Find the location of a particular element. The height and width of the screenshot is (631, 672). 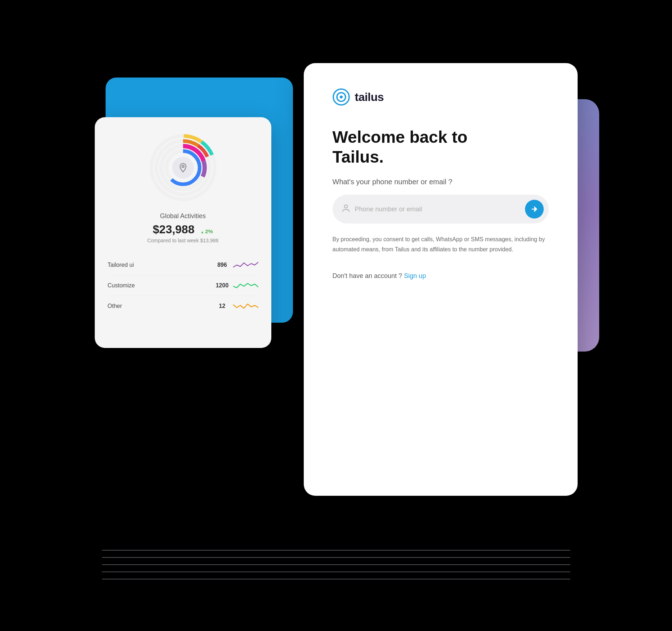

submit-button is located at coordinates (534, 209).